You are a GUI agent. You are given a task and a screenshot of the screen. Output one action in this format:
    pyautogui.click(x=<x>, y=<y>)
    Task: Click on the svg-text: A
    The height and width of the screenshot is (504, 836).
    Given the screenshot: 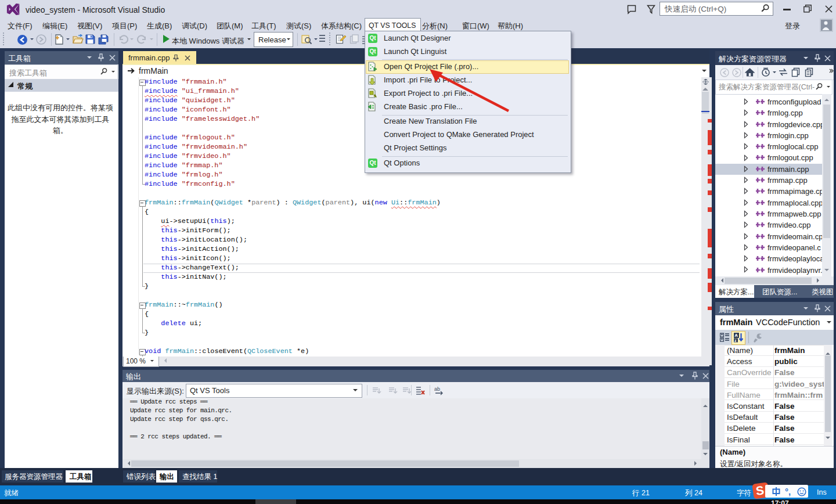 What is the action you would take?
    pyautogui.click(x=736, y=336)
    